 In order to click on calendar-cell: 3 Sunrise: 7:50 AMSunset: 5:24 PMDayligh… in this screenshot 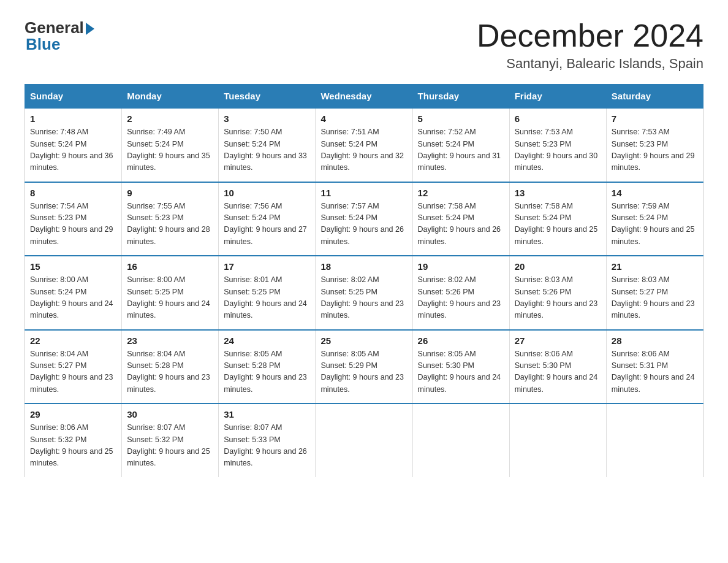, I will do `click(267, 145)`.